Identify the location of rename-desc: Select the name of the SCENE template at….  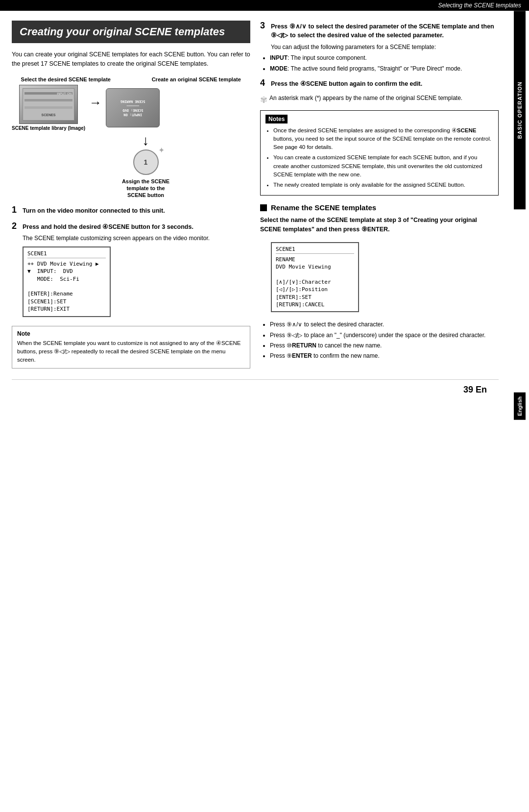
(379, 225).